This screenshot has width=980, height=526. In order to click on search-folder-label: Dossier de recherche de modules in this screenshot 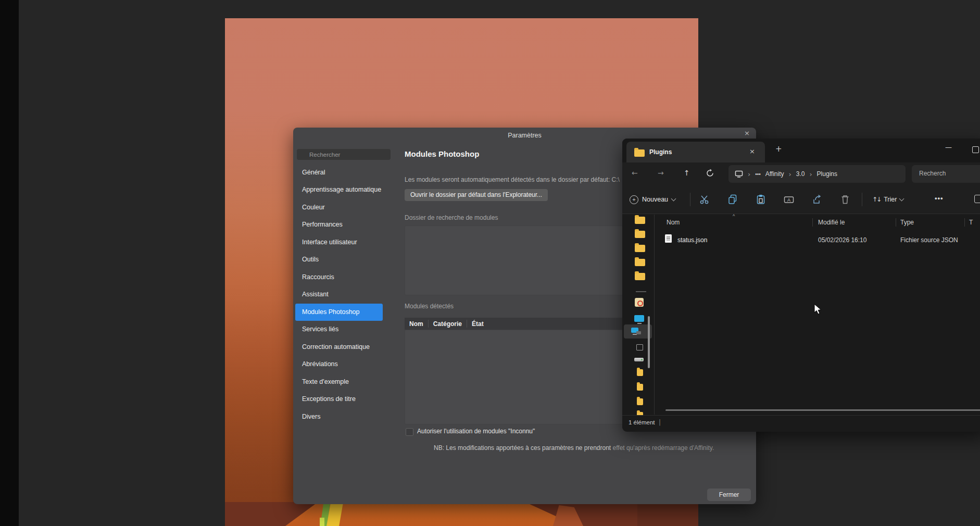, I will do `click(451, 218)`.